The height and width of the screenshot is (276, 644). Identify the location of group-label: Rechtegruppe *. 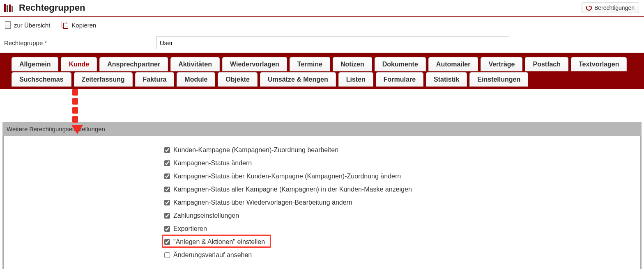
(80, 43).